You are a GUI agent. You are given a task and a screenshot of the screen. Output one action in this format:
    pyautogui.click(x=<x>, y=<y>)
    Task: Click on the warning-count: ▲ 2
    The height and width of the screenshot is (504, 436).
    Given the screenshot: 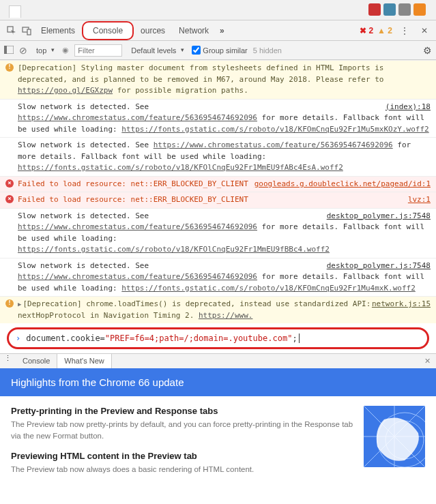 What is the action you would take?
    pyautogui.click(x=385, y=31)
    